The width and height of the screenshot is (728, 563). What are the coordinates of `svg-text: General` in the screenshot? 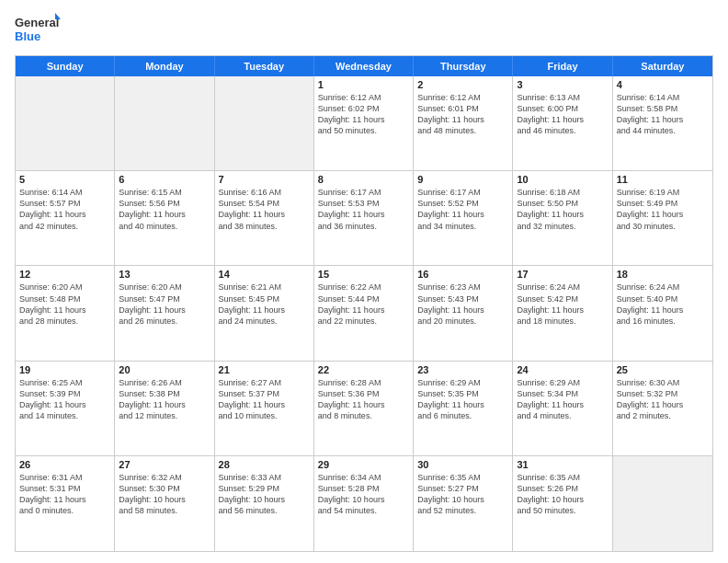 It's located at (37, 22).